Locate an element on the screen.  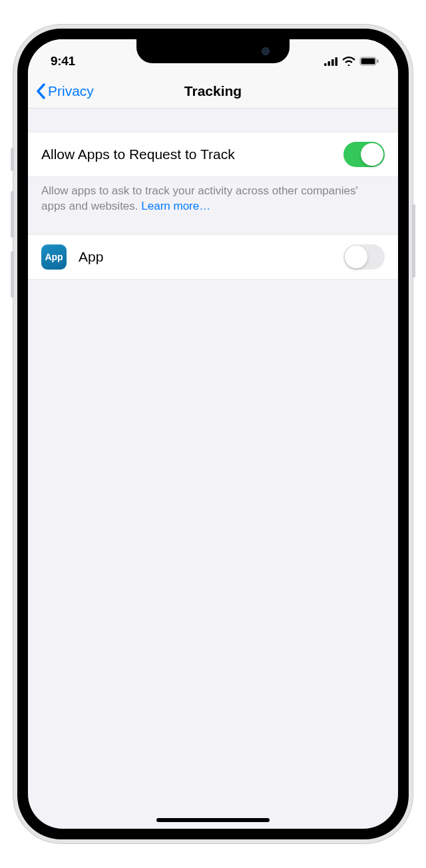
cellular-icon is located at coordinates (331, 61).